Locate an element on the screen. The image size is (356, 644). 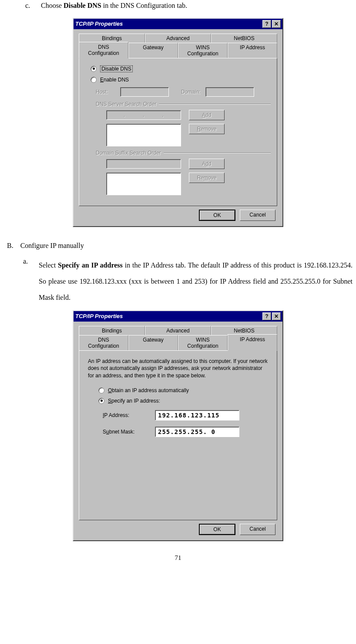
radio-label: Disable DNS is located at coordinates (117, 69).